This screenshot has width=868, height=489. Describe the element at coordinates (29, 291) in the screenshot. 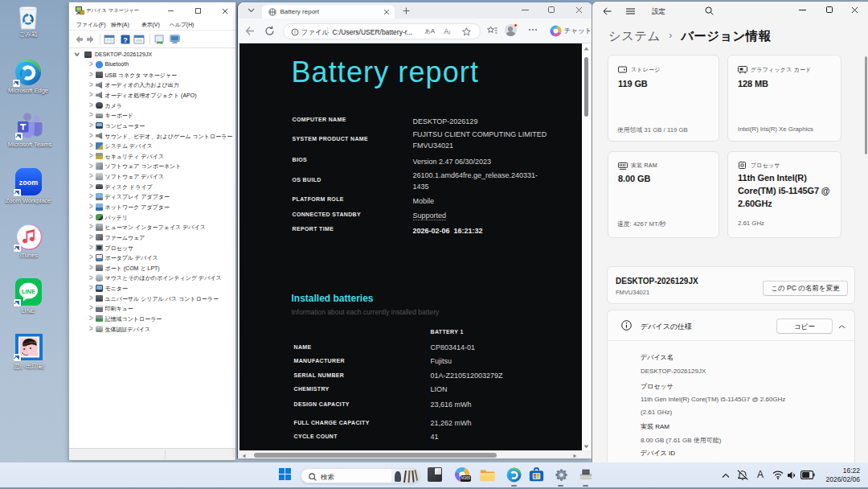

I see `svg-text: LINE` at that location.